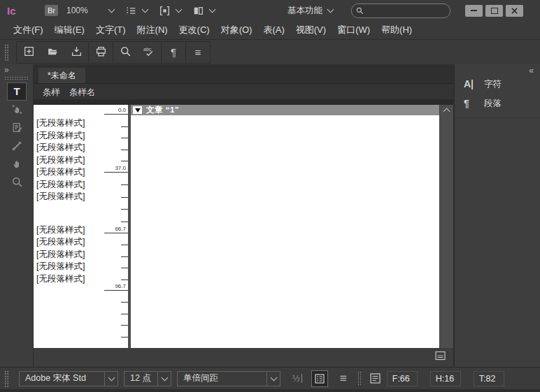 This screenshot has height=392, width=540. What do you see at coordinates (360, 379) in the screenshot?
I see `copyfit-grip` at bounding box center [360, 379].